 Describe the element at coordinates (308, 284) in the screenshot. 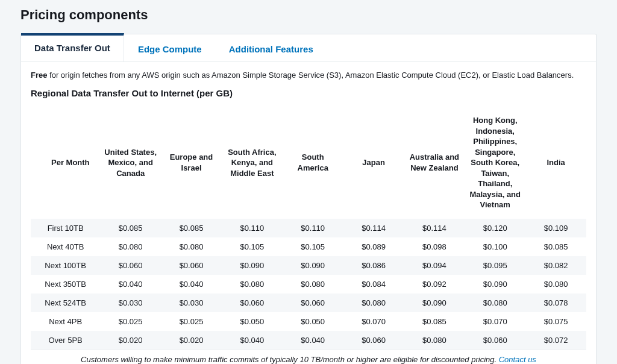

I see `table-row: Next 350TB$0.040$0.040$0.080$0.080$0.084…` at that location.